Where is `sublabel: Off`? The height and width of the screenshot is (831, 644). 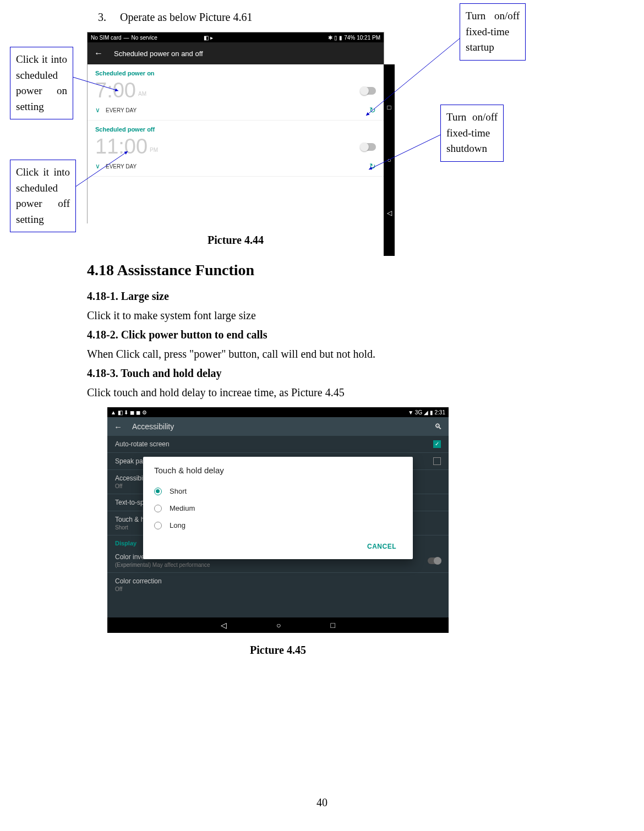
sublabel: Off is located at coordinates (139, 589).